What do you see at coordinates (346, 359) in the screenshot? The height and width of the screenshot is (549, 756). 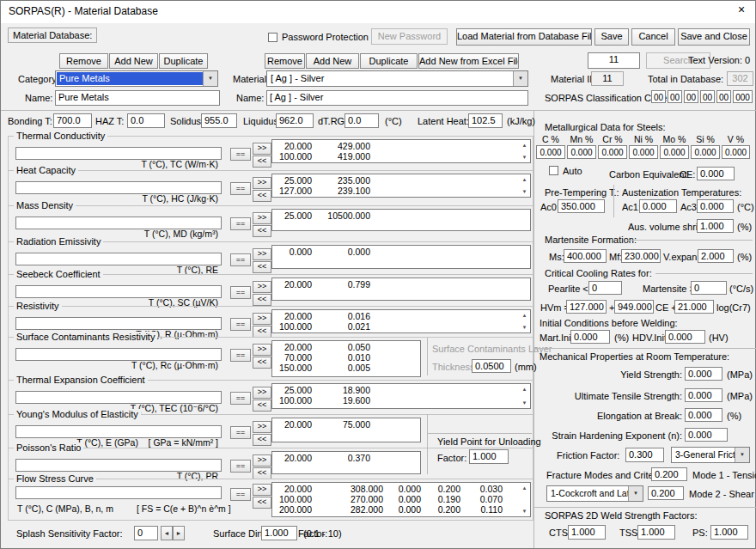 I see `property-list: 20.0000.05070.0000.010150.0000.005` at bounding box center [346, 359].